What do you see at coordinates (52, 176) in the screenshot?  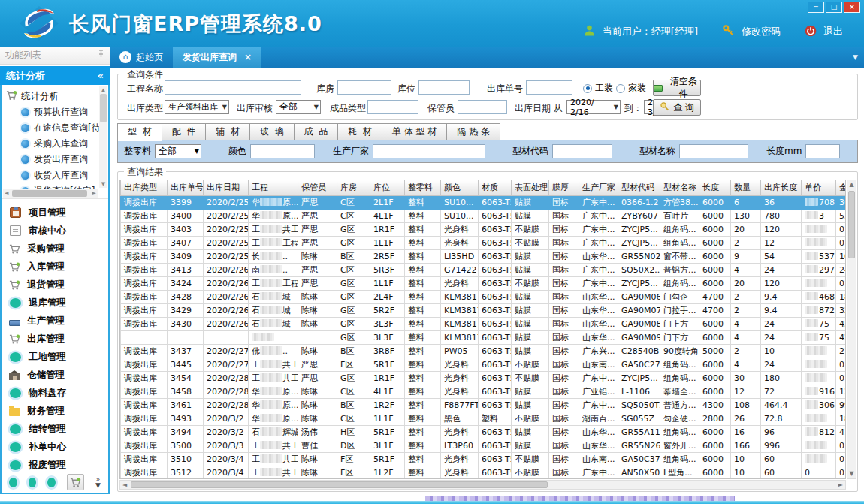 I see `tree-item-5: 收货入库查询` at bounding box center [52, 176].